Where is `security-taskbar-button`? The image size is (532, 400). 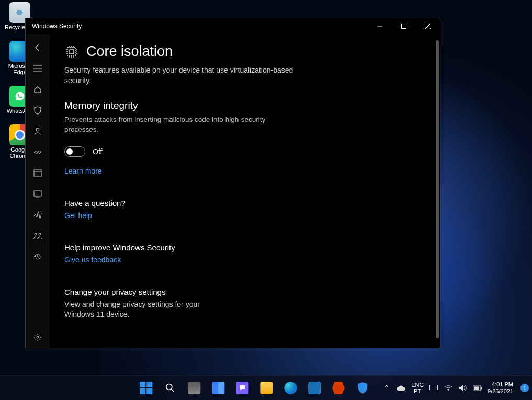 security-taskbar-button is located at coordinates (363, 388).